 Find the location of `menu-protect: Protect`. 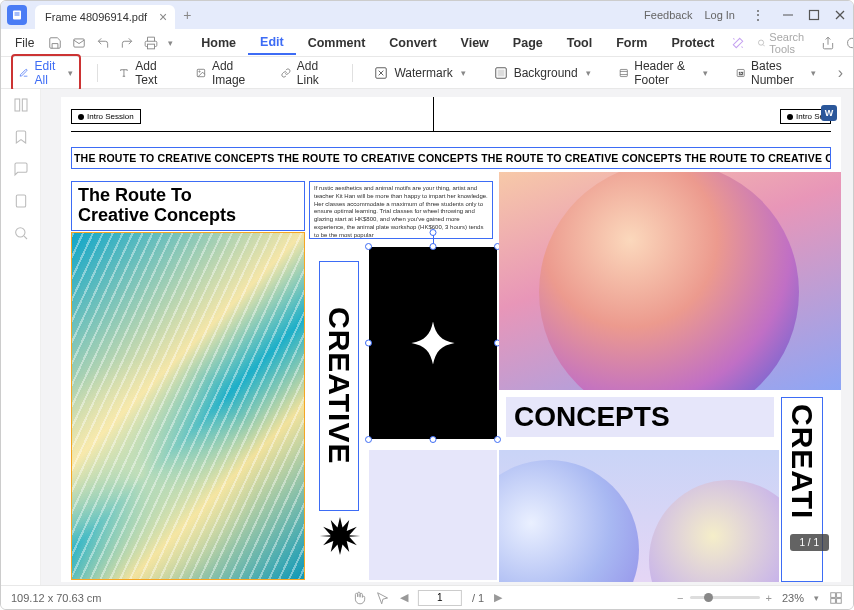

menu-protect: Protect is located at coordinates (692, 43).